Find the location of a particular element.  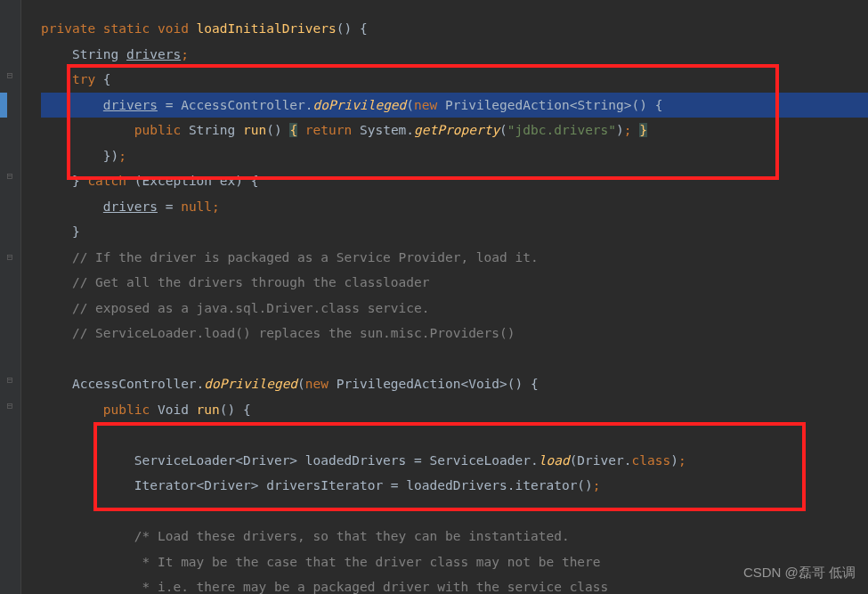

editor-gutter: ⊟ ⊟ ⊟ ⊟ ⊟ is located at coordinates (11, 297).